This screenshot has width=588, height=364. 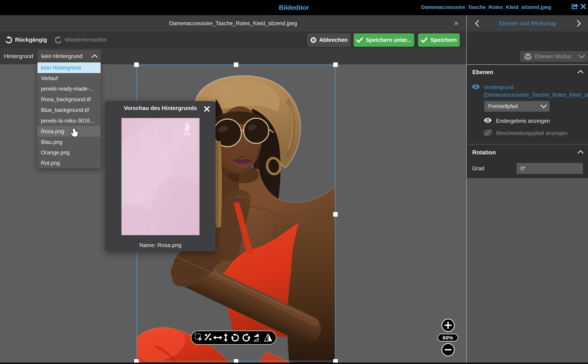 What do you see at coordinates (187, 134) in the screenshot?
I see `svg-text: OMN` at bounding box center [187, 134].